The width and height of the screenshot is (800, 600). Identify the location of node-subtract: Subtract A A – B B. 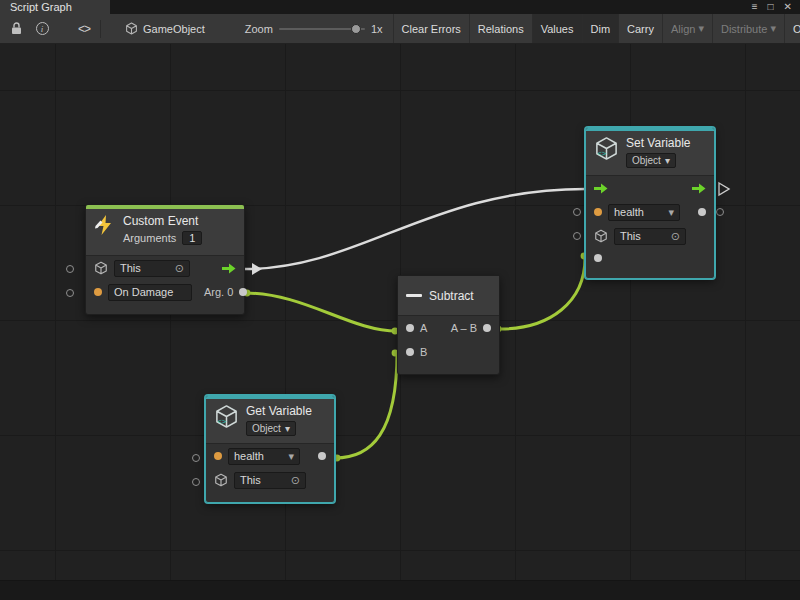
(448, 325).